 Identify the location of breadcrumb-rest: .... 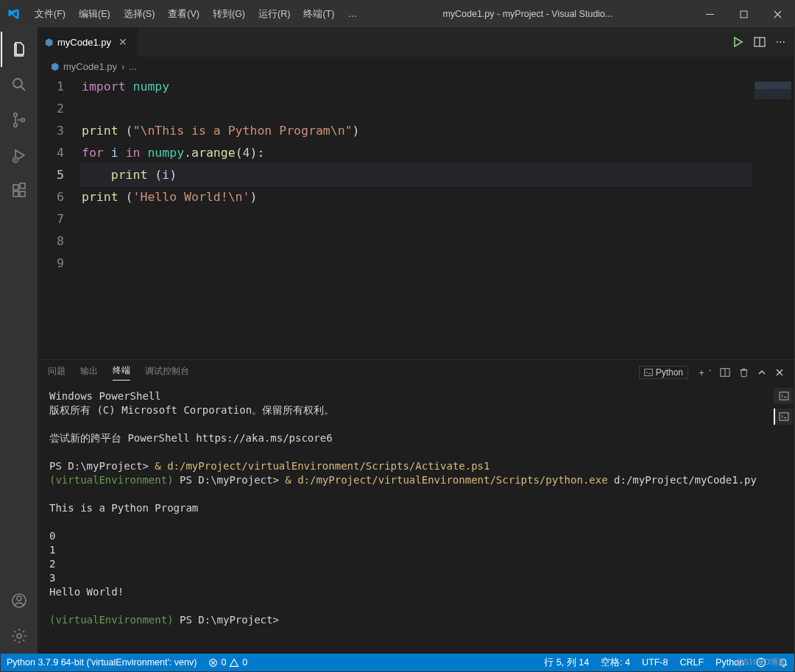
(132, 66).